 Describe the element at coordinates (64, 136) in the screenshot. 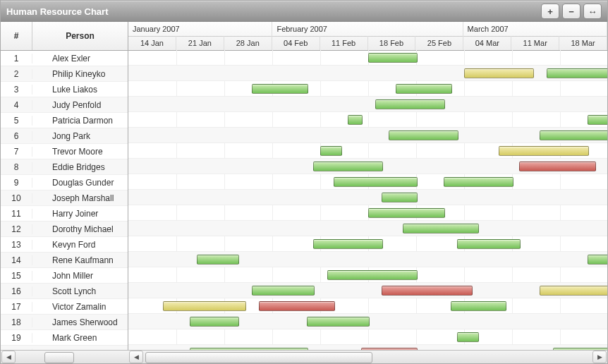

I see `table-row: 6Jong Park` at that location.